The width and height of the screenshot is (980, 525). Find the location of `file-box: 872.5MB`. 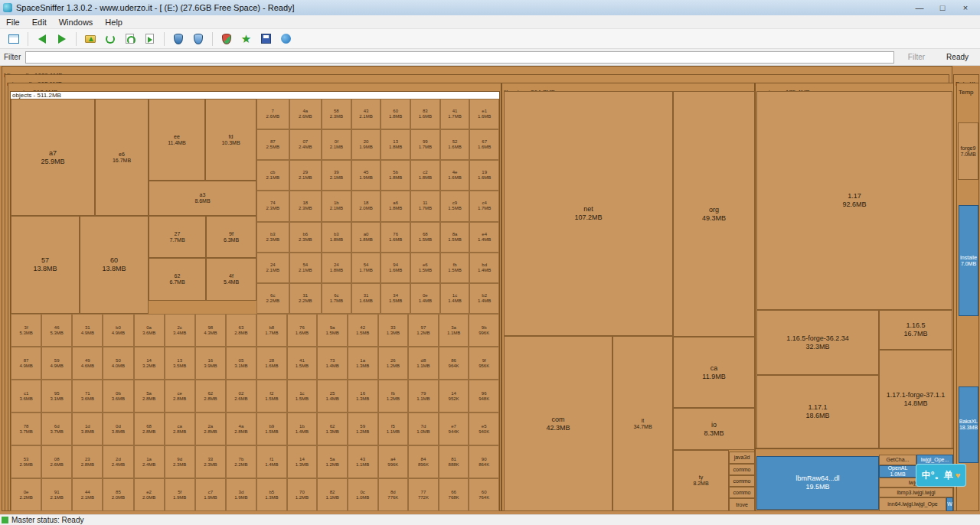

file-box: 872.5MB is located at coordinates (273, 145).